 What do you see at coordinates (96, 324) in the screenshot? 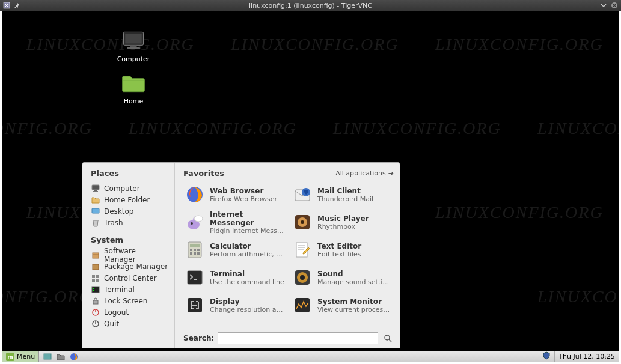
I see `power-icon` at bounding box center [96, 324].